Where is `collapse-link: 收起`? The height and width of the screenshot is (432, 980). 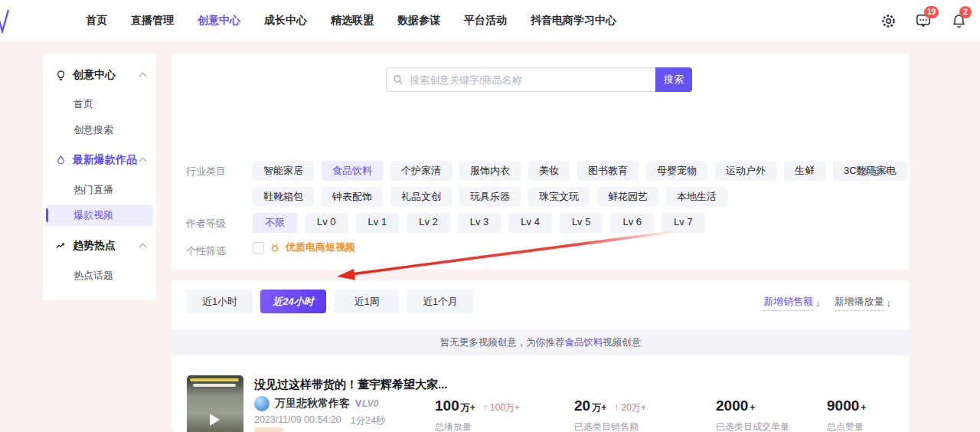
collapse-link: 收起 is located at coordinates (874, 172).